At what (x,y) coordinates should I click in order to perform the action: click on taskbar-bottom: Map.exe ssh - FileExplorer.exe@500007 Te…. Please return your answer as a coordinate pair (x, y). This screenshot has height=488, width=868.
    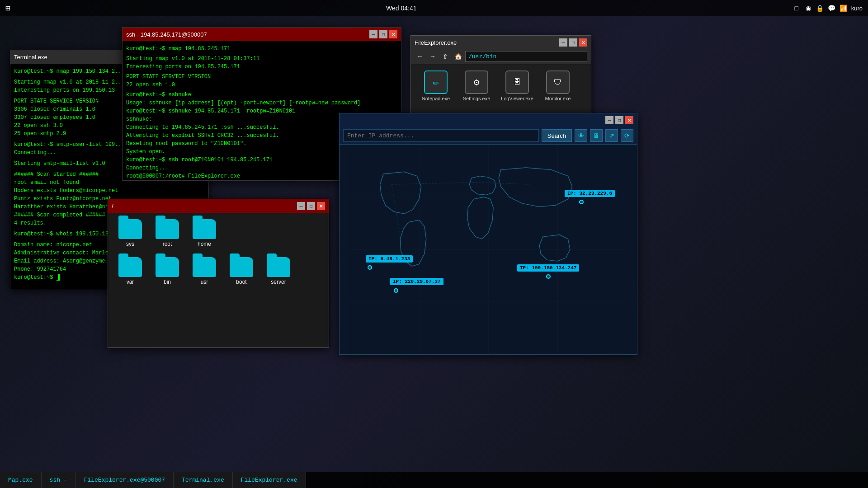
    Looking at the image, I should click on (434, 480).